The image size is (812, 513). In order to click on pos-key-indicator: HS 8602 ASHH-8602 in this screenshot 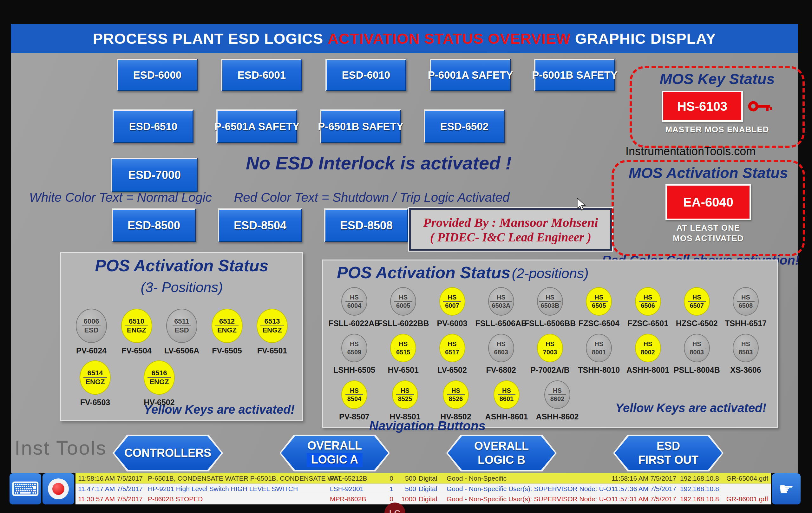, I will do `click(557, 401)`.